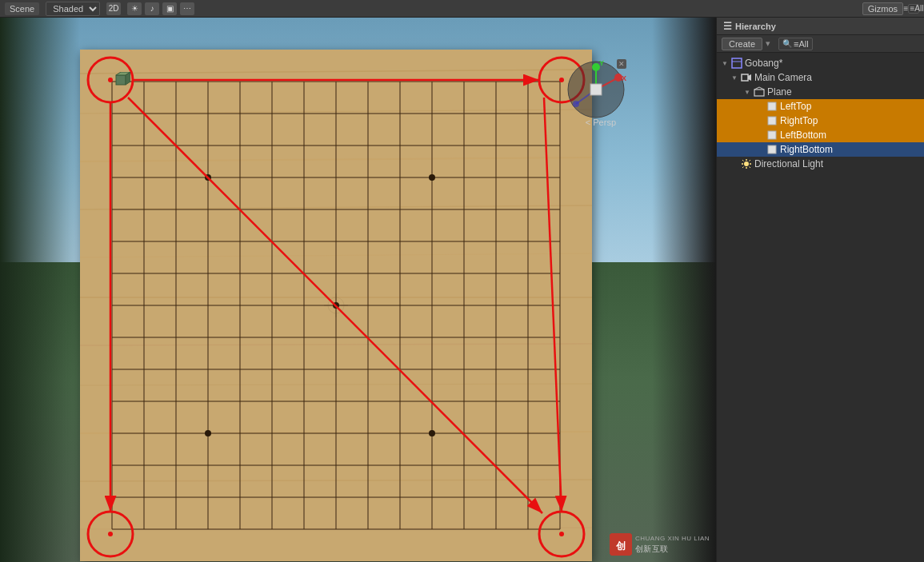  I want to click on tree-label-right-top: RightTop, so click(798, 121).